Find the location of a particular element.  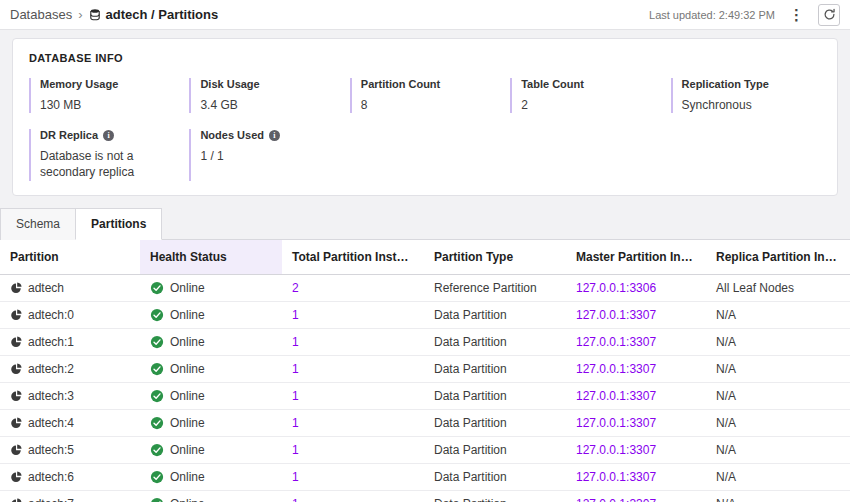

partition-cell: adtech is located at coordinates (70, 288).